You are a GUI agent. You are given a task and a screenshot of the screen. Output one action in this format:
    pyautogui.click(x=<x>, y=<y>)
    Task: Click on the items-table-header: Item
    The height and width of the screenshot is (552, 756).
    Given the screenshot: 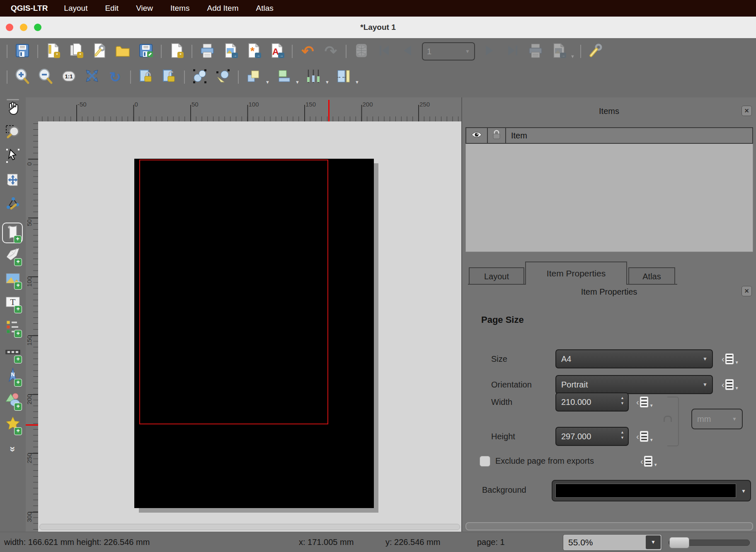 What is the action you would take?
    pyautogui.click(x=609, y=136)
    